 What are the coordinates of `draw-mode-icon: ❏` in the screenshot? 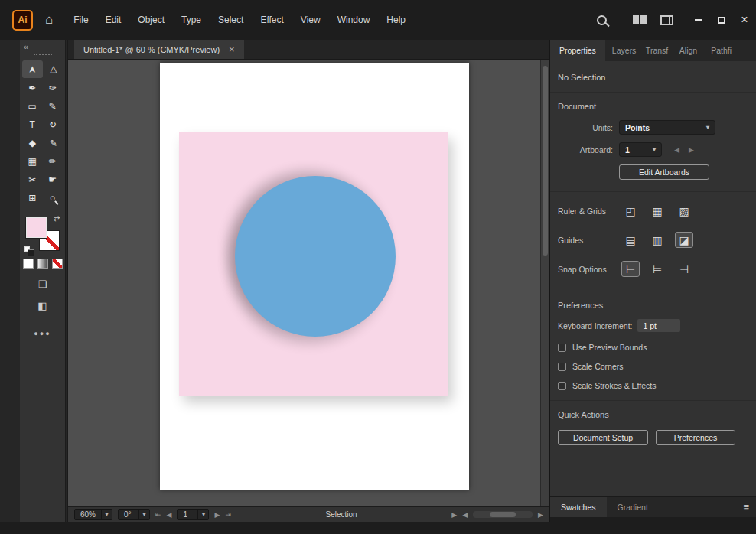 It's located at (43, 285).